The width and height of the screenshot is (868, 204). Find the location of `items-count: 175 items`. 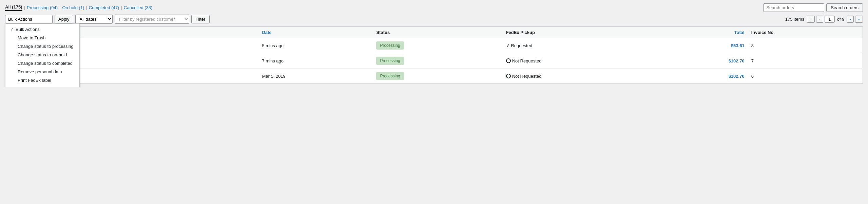

items-count: 175 items is located at coordinates (795, 19).